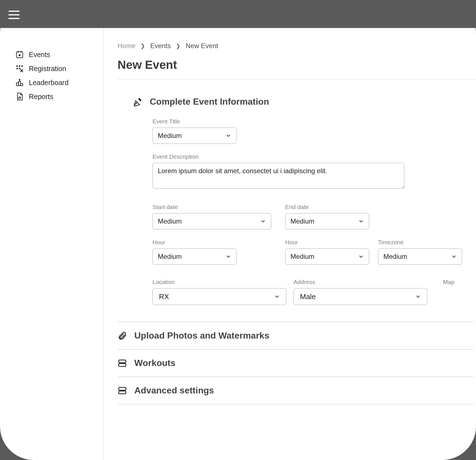  I want to click on section-info-title: Complete Event Information, so click(209, 102).